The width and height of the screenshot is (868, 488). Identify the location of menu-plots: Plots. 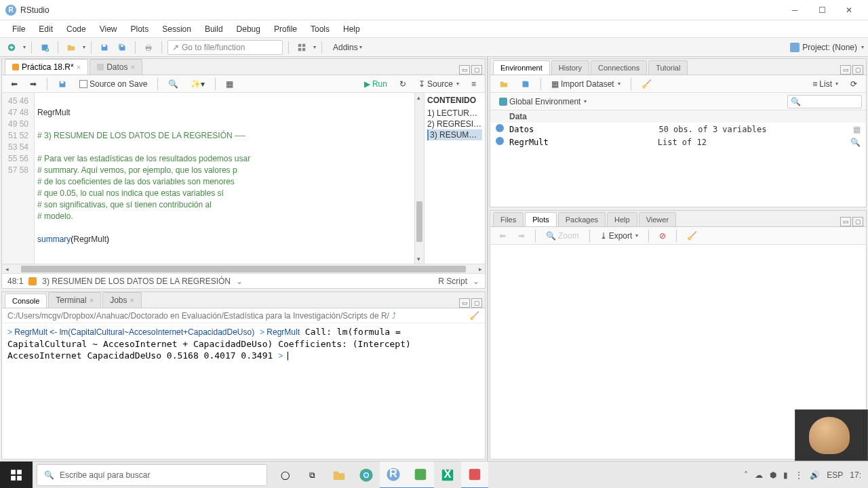
(140, 29).